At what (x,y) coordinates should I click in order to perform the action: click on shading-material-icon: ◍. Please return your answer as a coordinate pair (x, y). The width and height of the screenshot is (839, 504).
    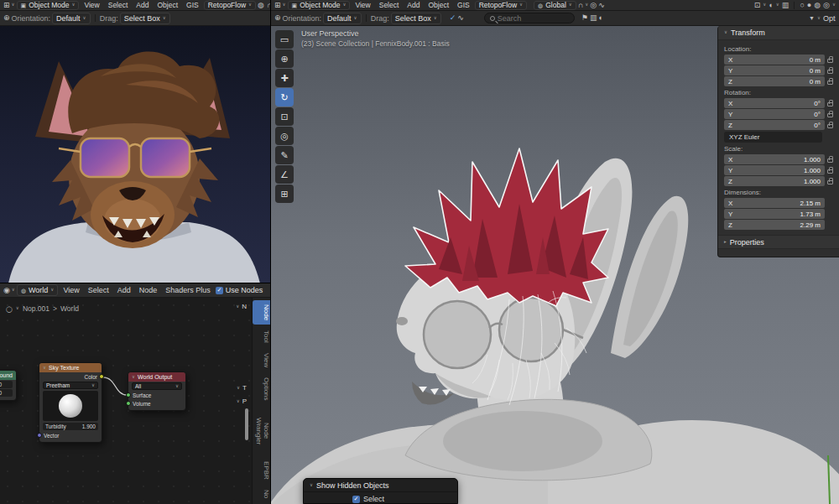
    Looking at the image, I should click on (817, 5).